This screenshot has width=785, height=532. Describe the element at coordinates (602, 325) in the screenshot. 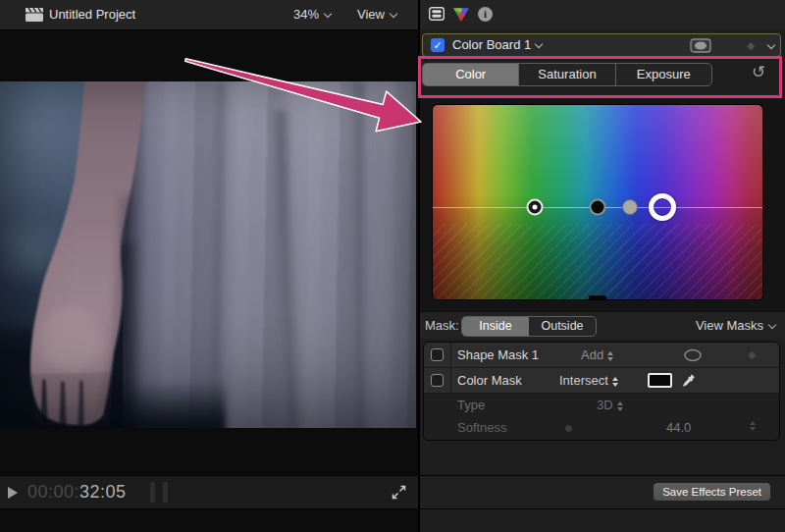

I see `mask-toolbar: Mask: Inside Outside View Masks` at that location.